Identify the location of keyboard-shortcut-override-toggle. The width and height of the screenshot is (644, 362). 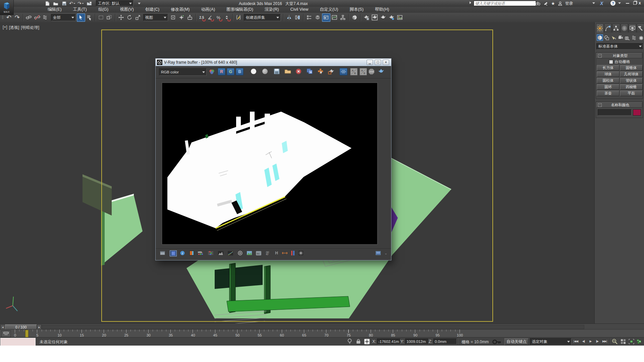
(190, 17).